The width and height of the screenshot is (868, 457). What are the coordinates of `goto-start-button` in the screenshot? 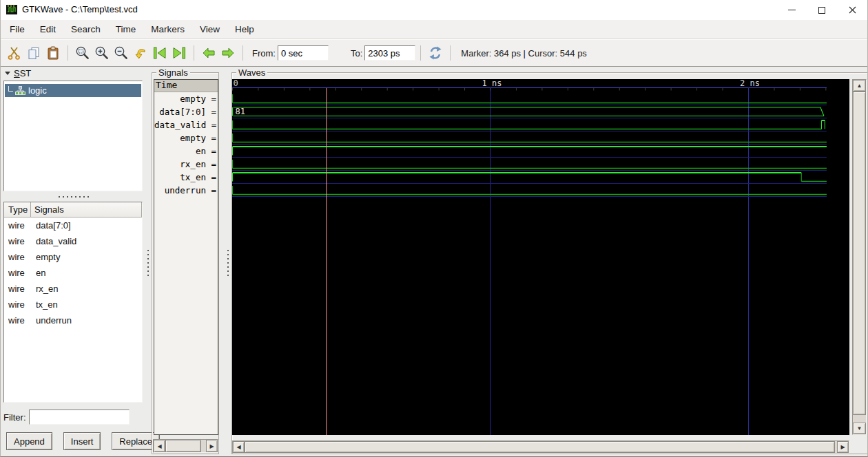 It's located at (160, 53).